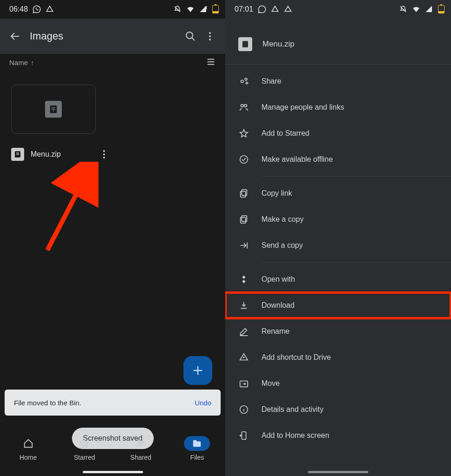 This screenshot has height=476, width=451. I want to click on openwith-icon, so click(244, 279).